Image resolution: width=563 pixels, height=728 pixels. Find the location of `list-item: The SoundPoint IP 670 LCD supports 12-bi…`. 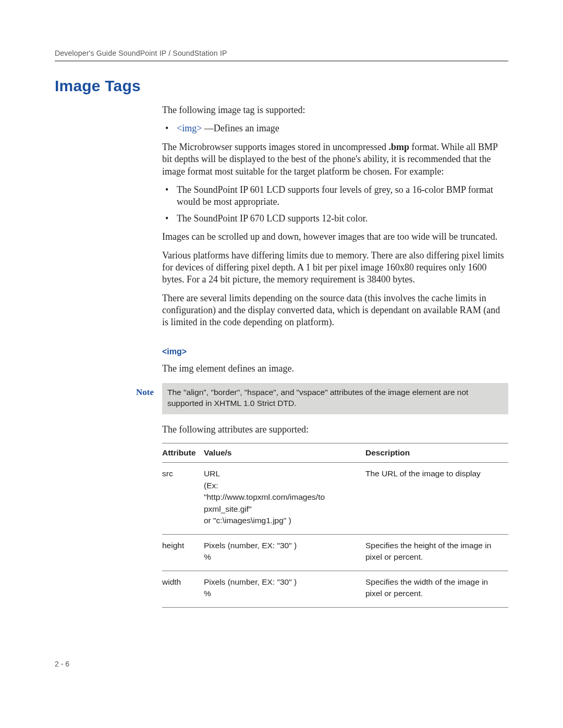

list-item: The SoundPoint IP 670 LCD supports 12-bi… is located at coordinates (335, 219).